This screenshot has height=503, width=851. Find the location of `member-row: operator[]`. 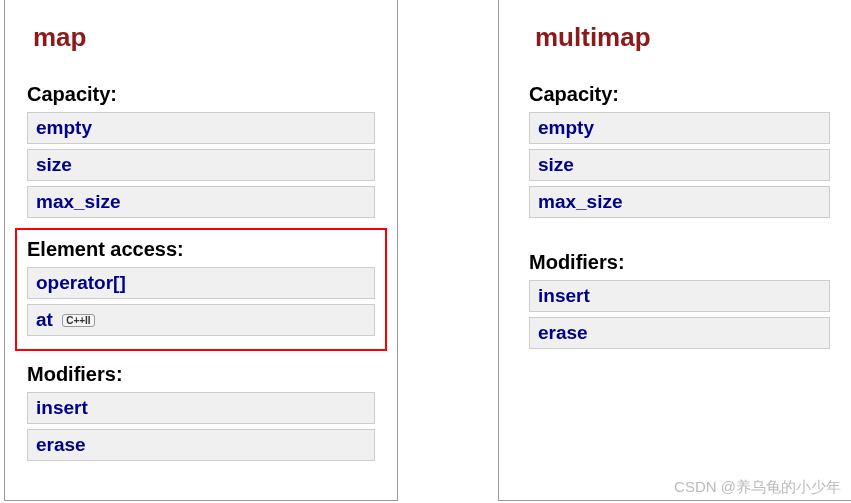

member-row: operator[] is located at coordinates (201, 283).